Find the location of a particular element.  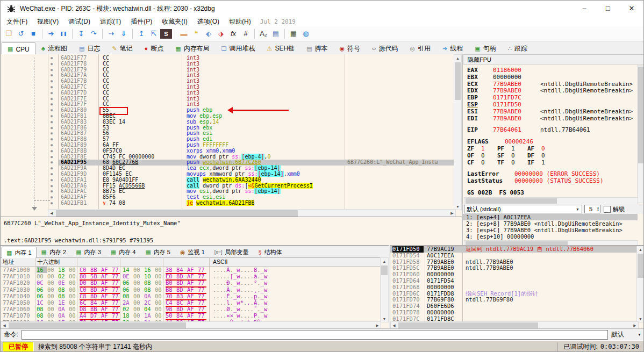

bookmark-button: ⬗ is located at coordinates (221, 34).